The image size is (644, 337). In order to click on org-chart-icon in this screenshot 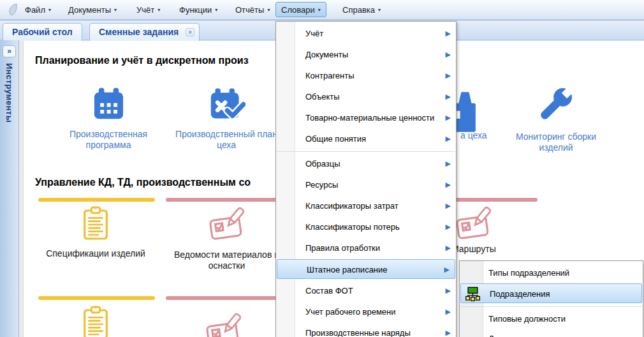, I will do `click(473, 297)`.